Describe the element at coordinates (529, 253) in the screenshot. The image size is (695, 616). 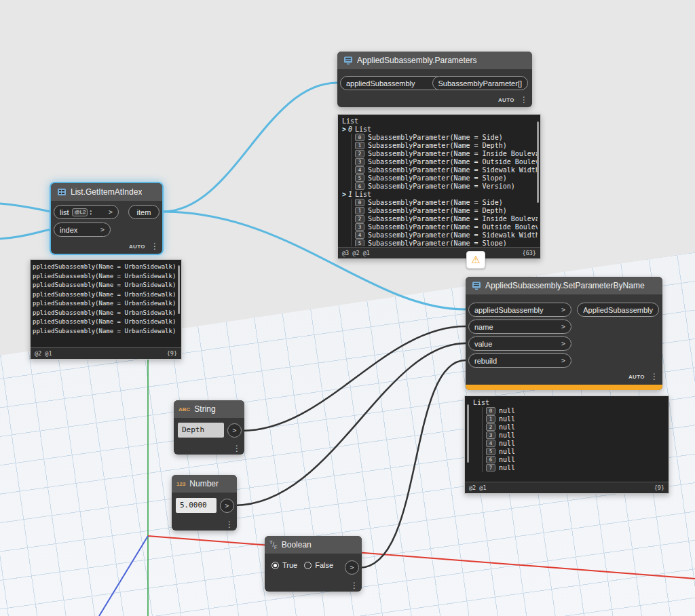
I see `item-count: {63}` at that location.